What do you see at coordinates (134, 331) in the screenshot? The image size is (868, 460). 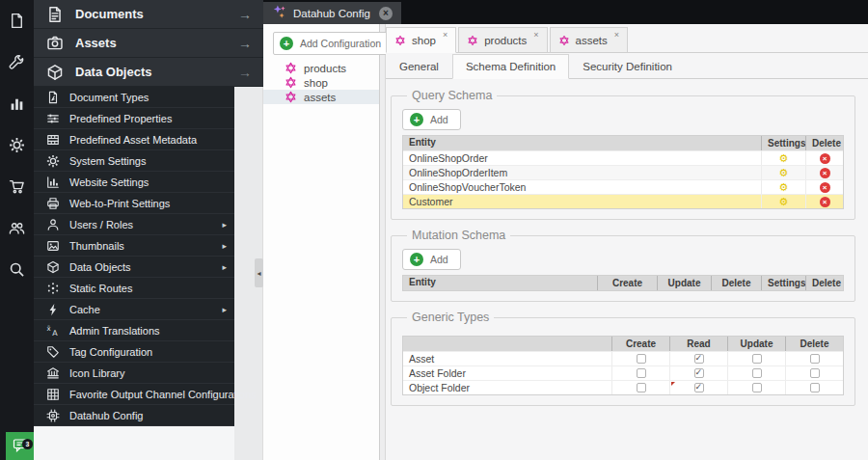 I see `sidebar-item-admin-translations: x̄A Admin Translations` at bounding box center [134, 331].